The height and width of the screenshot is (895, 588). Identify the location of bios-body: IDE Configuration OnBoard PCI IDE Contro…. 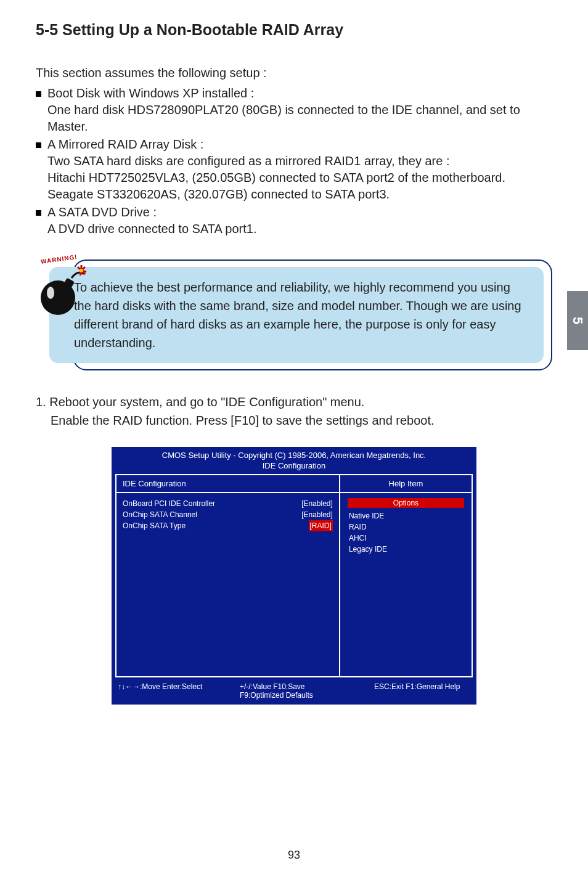
(294, 576).